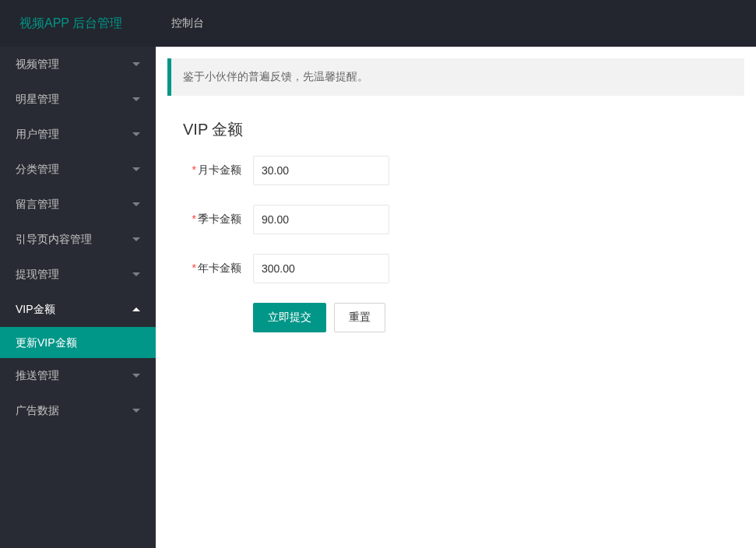  I want to click on label-year: *年卡金额, so click(218, 269).